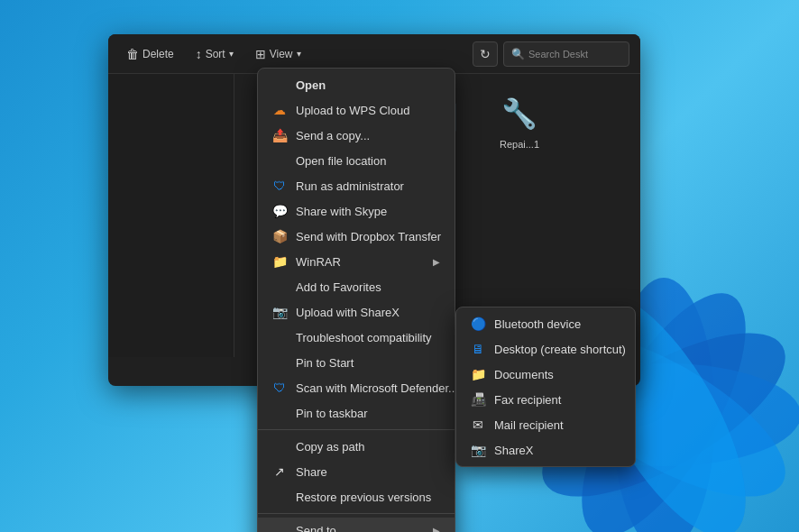  Describe the element at coordinates (280, 497) in the screenshot. I see `restore-icon` at that location.